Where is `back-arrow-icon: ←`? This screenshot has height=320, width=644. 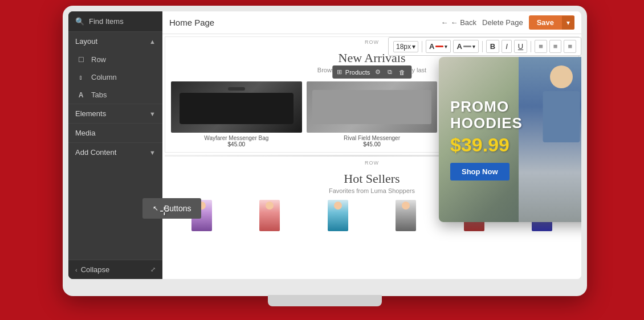
back-arrow-icon: ← is located at coordinates (445, 23).